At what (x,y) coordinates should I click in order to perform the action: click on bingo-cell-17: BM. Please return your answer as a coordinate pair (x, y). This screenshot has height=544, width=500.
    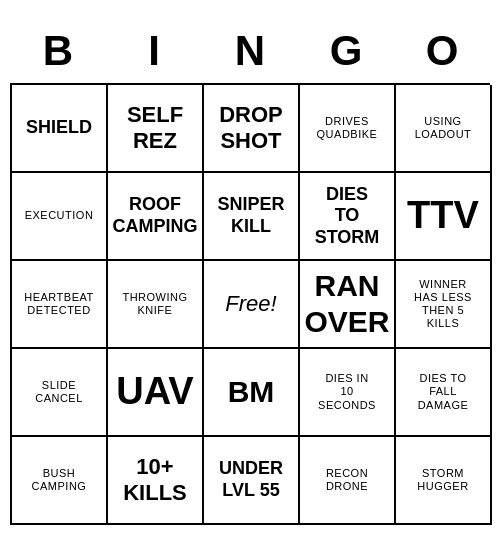
    Looking at the image, I should click on (252, 393).